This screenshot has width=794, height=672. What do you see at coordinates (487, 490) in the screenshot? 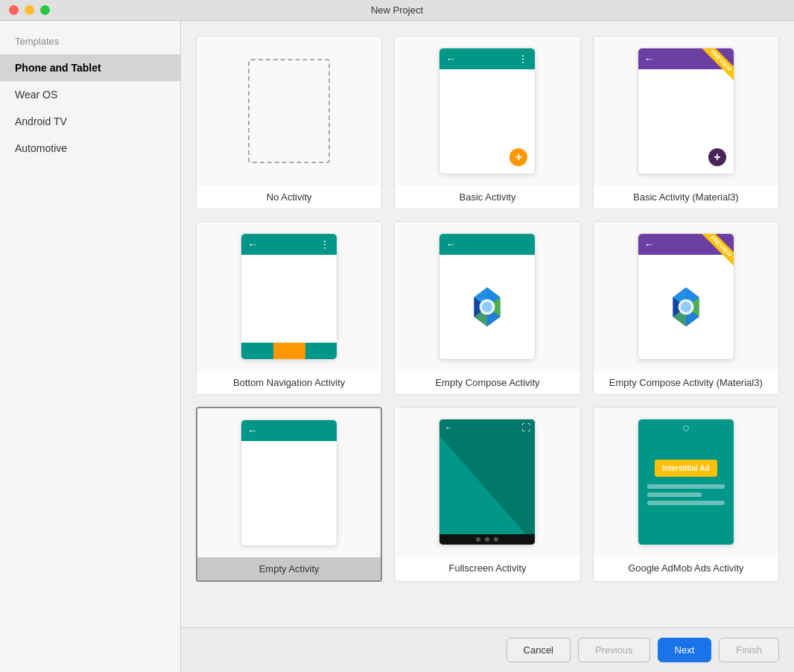
I see `fullscreen-content` at bounding box center [487, 490].